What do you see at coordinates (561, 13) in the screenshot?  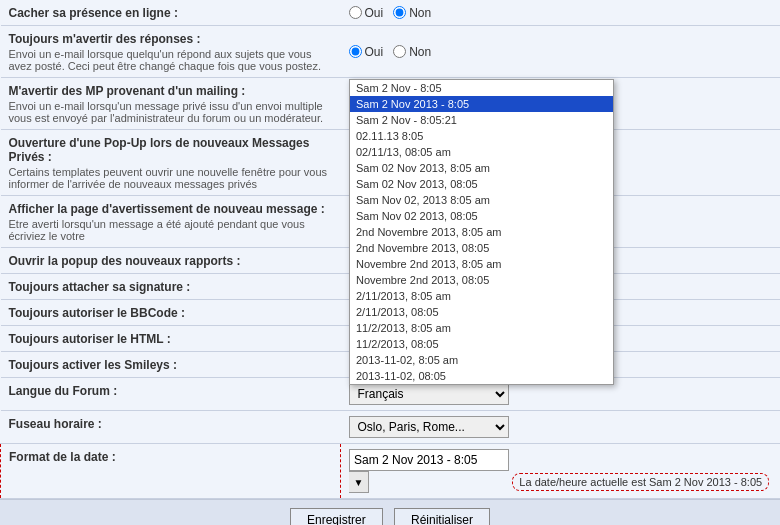 I see `radio-group-cacher: Oui Non` at bounding box center [561, 13].